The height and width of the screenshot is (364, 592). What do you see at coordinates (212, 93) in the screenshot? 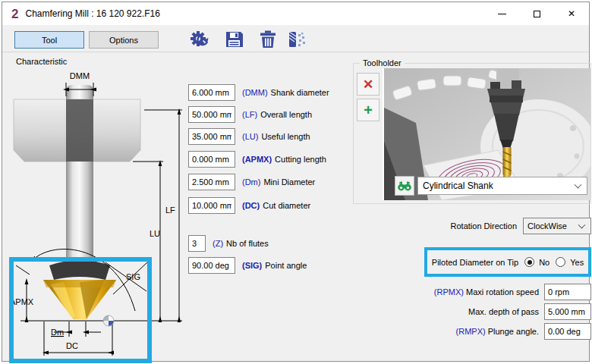
I see `shank-diameter-input` at bounding box center [212, 93].